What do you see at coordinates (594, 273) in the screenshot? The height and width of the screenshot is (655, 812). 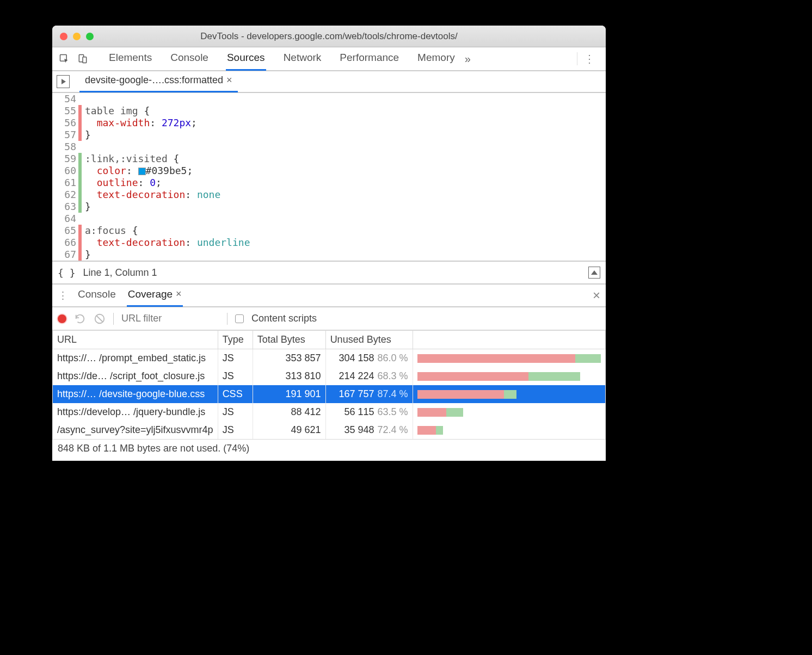 I see `show-sidebar-icon` at bounding box center [594, 273].